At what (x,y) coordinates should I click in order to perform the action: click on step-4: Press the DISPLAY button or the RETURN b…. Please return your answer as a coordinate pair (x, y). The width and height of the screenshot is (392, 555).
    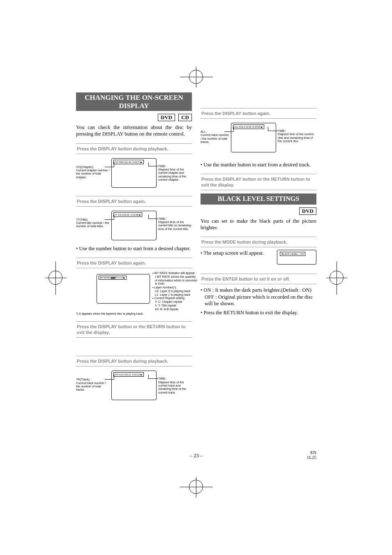
    Looking at the image, I should click on (134, 329).